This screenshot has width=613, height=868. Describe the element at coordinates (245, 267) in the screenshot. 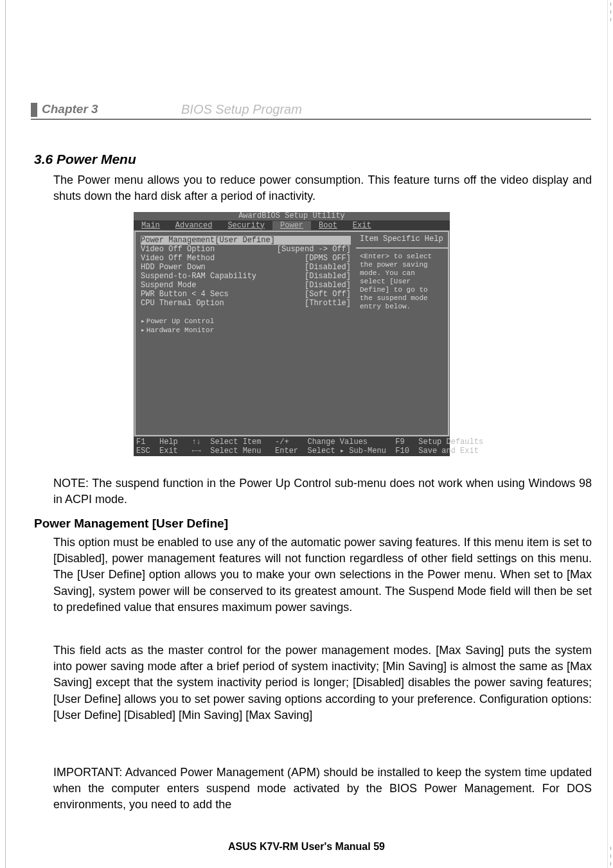

I see `bios-row: HDD Power Down[Disabled]` at that location.